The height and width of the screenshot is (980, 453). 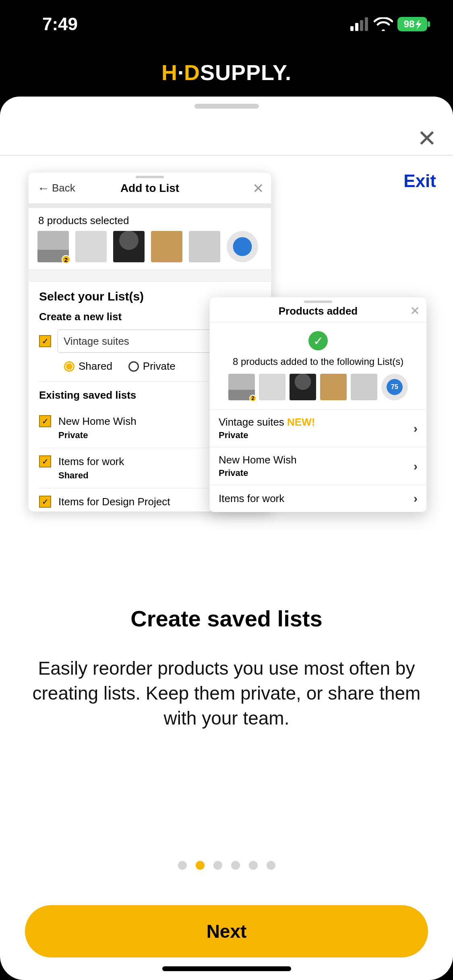 What do you see at coordinates (56, 188) in the screenshot?
I see `back-button: ← Back` at bounding box center [56, 188].